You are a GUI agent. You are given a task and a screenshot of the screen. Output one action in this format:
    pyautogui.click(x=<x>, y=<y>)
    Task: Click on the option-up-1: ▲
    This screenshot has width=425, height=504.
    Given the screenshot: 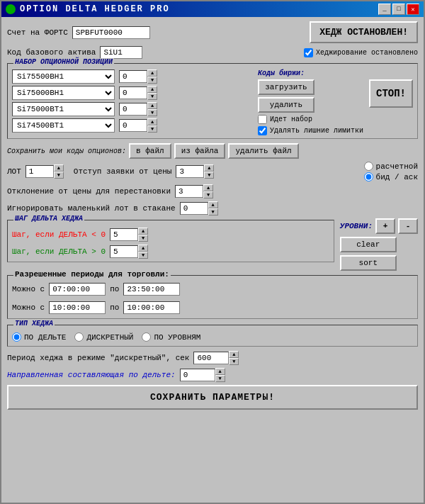 What is the action you would take?
    pyautogui.click(x=152, y=89)
    